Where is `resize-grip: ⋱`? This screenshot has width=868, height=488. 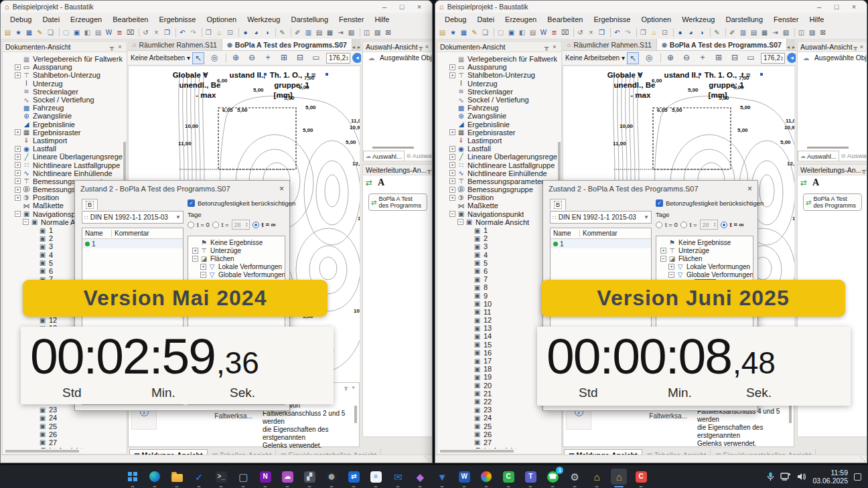 resize-grip: ⋱ is located at coordinates (863, 459).